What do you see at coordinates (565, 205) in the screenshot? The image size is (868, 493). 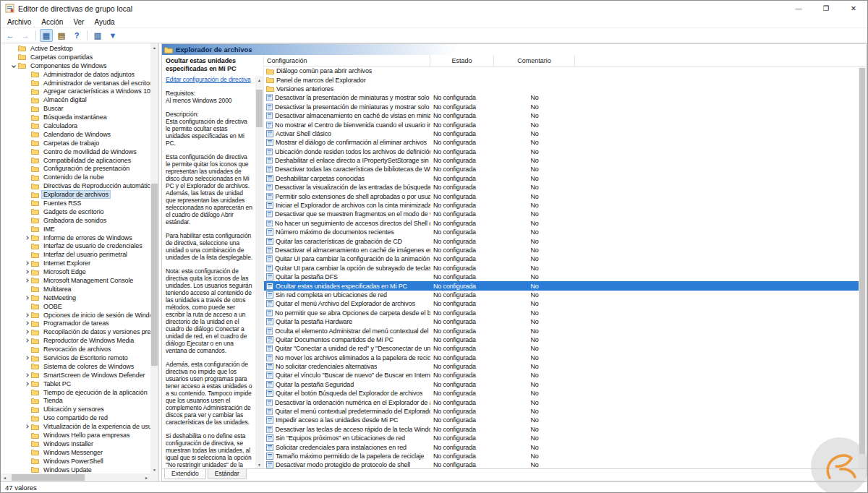 I see `list-row-setting: Iniciar el Explorador de archivos con la…` at bounding box center [565, 205].